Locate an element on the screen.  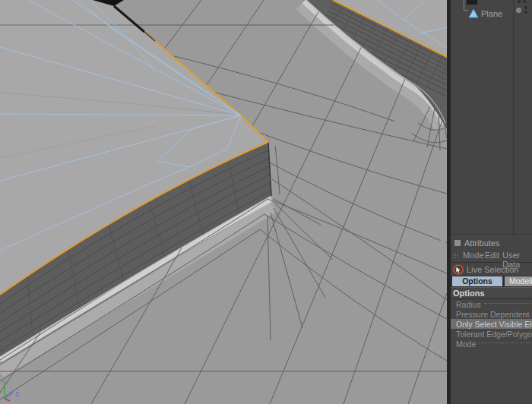
object-manager: Plane is located at coordinates (491, 118).